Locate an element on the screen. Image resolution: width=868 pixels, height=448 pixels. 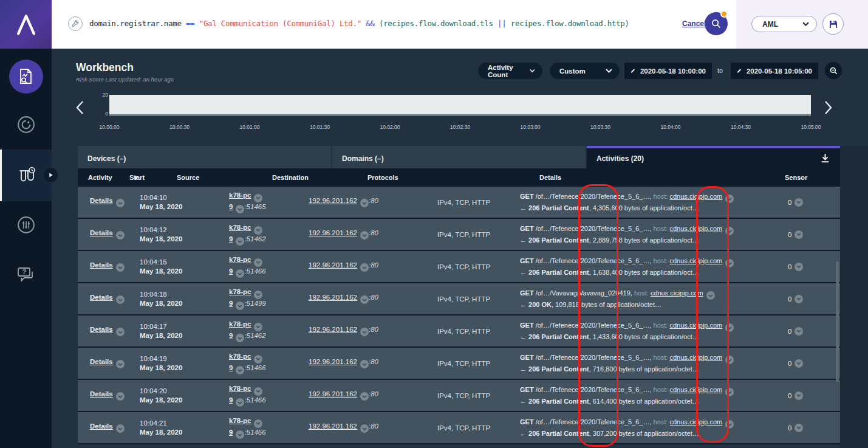
tab-activities: Activities (20) is located at coordinates (713, 157).